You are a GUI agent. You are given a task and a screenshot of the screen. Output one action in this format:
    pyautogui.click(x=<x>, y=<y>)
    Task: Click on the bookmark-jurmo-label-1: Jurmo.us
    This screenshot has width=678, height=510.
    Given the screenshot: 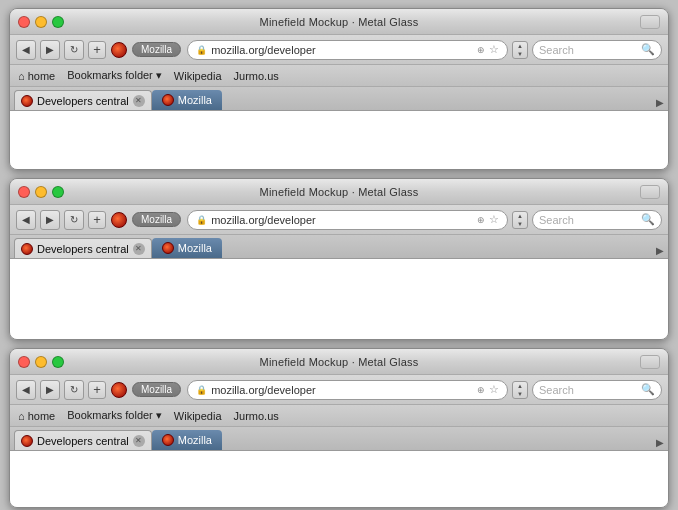 What is the action you would take?
    pyautogui.click(x=256, y=76)
    